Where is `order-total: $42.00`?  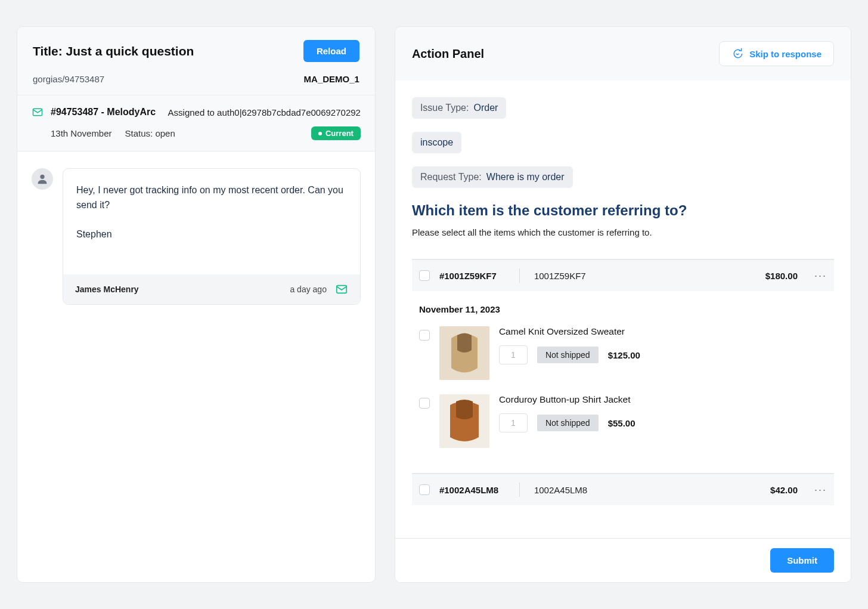 order-total: $42.00 is located at coordinates (784, 490).